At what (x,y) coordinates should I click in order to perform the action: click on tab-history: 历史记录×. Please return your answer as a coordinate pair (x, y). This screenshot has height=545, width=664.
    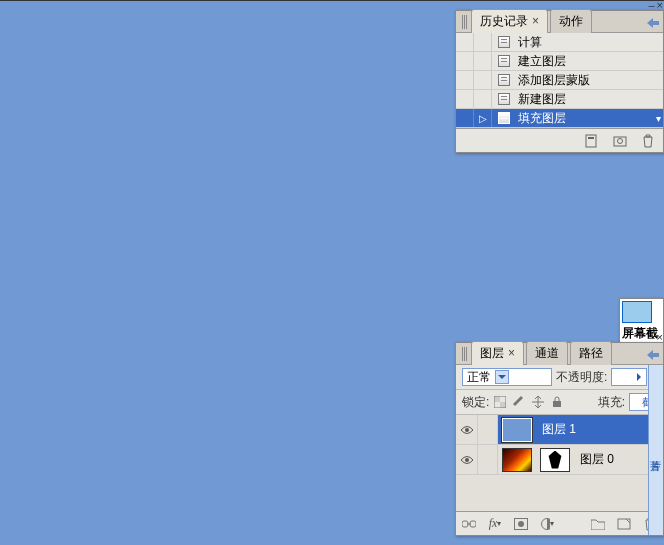
    Looking at the image, I should click on (510, 21).